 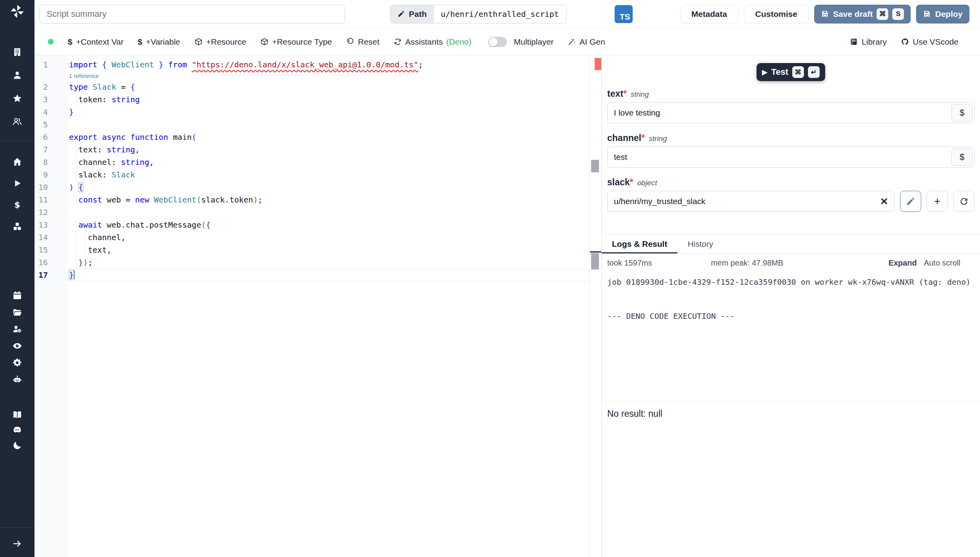 I want to click on code-line-14: 14 channel,, so click(x=312, y=237).